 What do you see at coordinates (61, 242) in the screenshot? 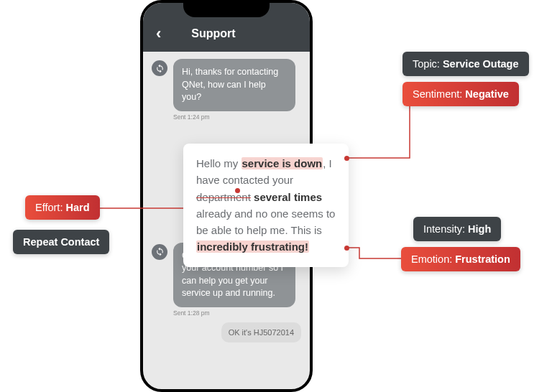
I see `tag-repeat-contact: Repeat Contact` at bounding box center [61, 242].